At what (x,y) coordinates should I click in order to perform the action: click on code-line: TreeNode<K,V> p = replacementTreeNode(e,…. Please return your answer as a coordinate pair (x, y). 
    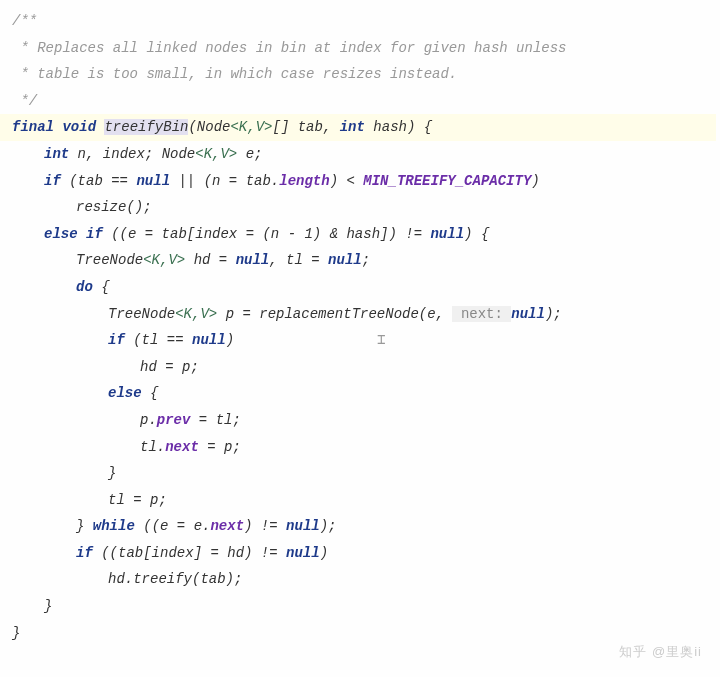
    Looking at the image, I should click on (364, 314).